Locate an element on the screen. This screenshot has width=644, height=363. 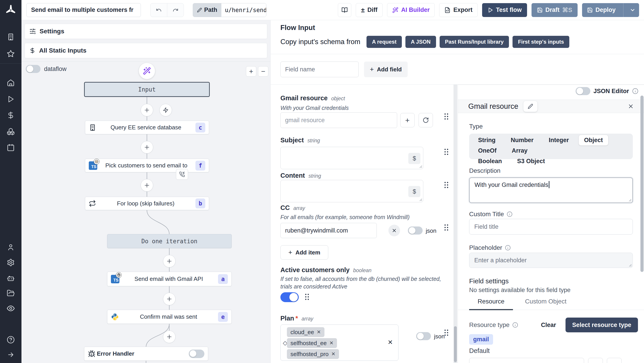
test-flow-button: Test flow is located at coordinates (504, 10).